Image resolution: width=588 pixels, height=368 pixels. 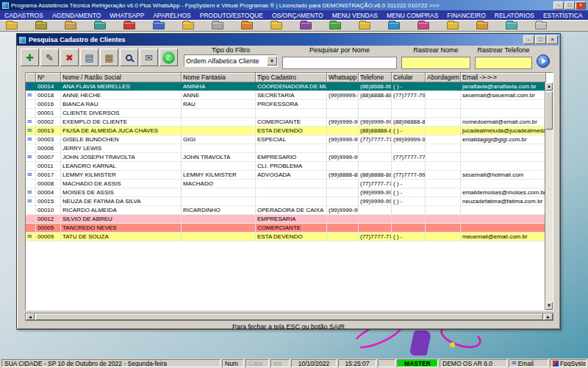 I want to click on table-row: ✉00003GISELE BUNDCHENGIGIESPECIAL(99)999…, so click(x=285, y=140).